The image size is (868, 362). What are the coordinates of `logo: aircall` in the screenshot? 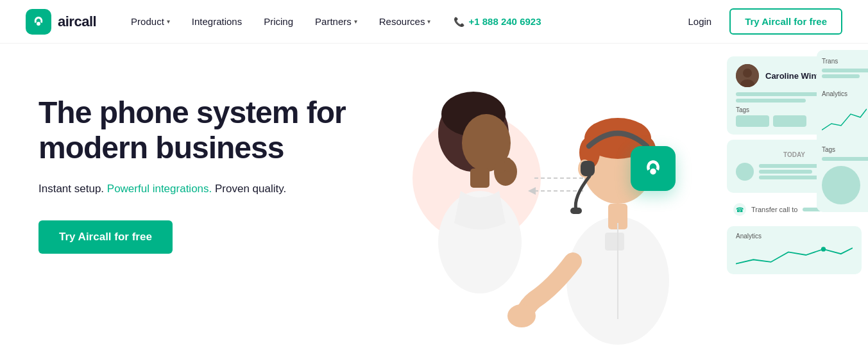 It's located at (61, 22).